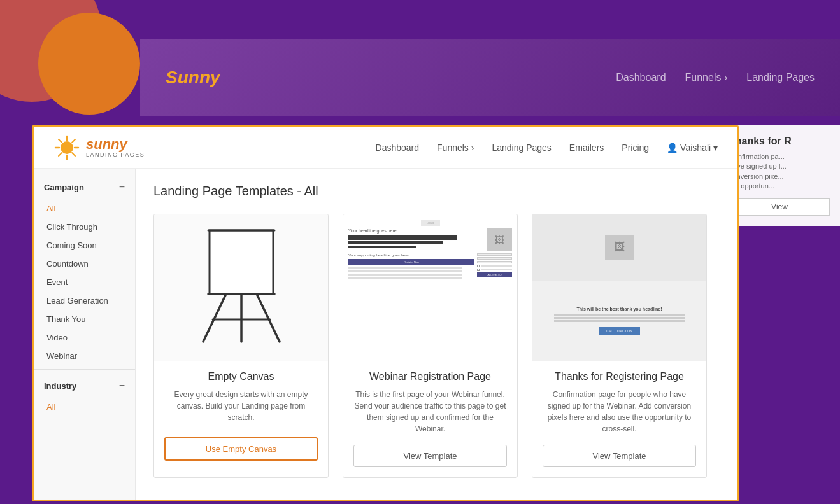  Describe the element at coordinates (620, 318) in the screenshot. I see `tp-line2` at that location.